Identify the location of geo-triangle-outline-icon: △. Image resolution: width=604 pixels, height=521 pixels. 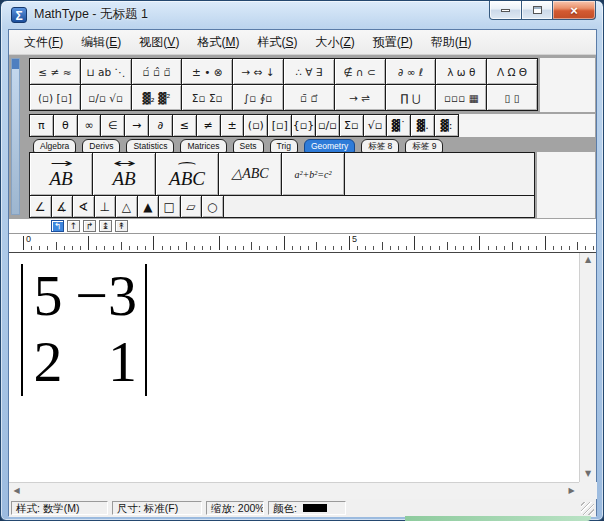
(127, 206).